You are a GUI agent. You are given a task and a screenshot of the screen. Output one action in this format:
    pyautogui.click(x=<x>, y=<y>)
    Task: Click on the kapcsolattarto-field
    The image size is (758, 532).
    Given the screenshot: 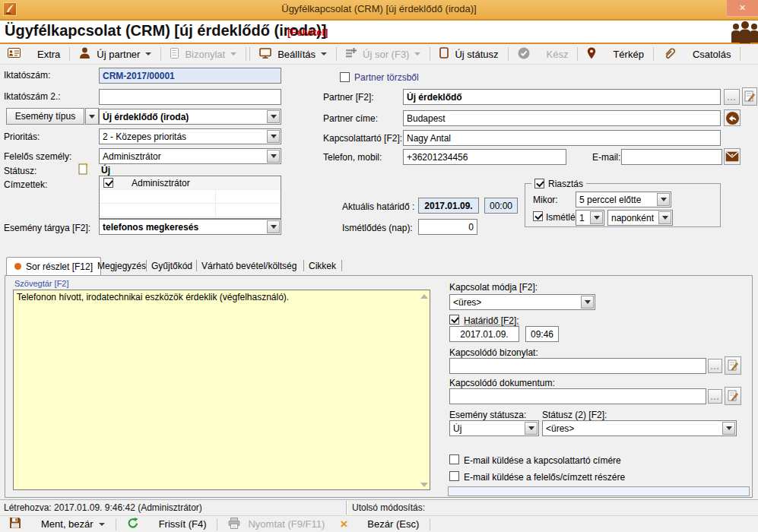 What is the action you would take?
    pyautogui.click(x=562, y=138)
    